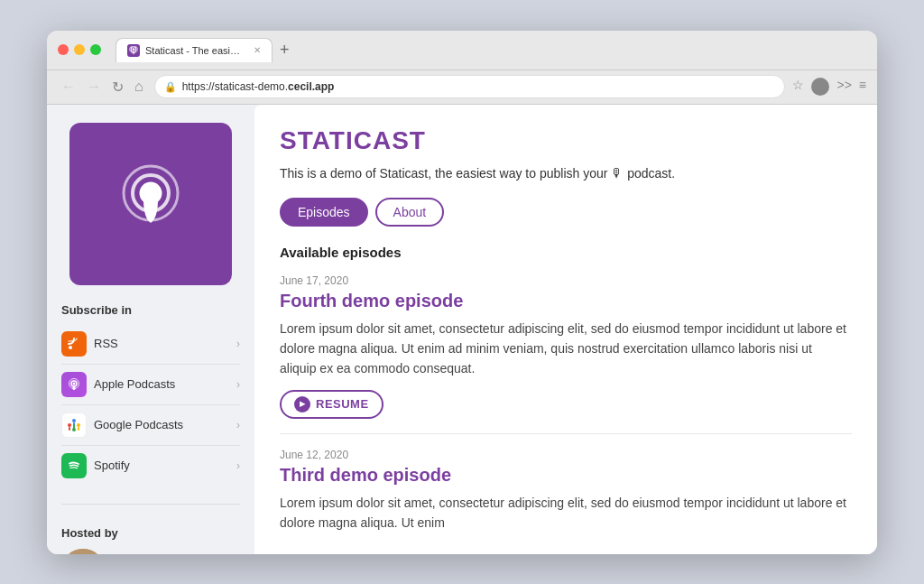 The width and height of the screenshot is (924, 584). Describe the element at coordinates (844, 87) in the screenshot. I see `extensions-icon: >>` at that location.